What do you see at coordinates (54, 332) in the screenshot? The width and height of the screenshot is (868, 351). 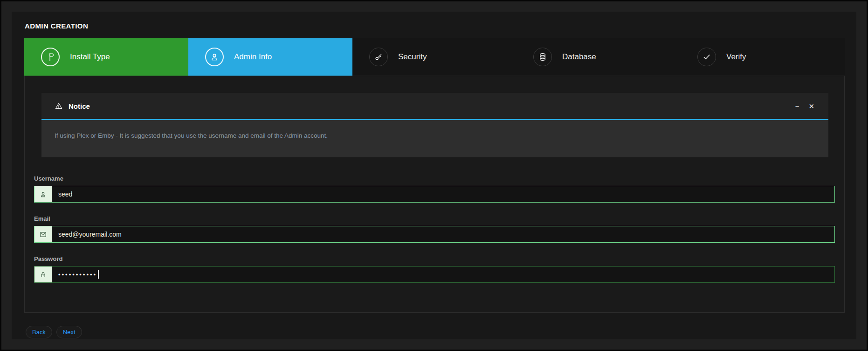 I see `wizard-navigation: Back Next` at bounding box center [54, 332].